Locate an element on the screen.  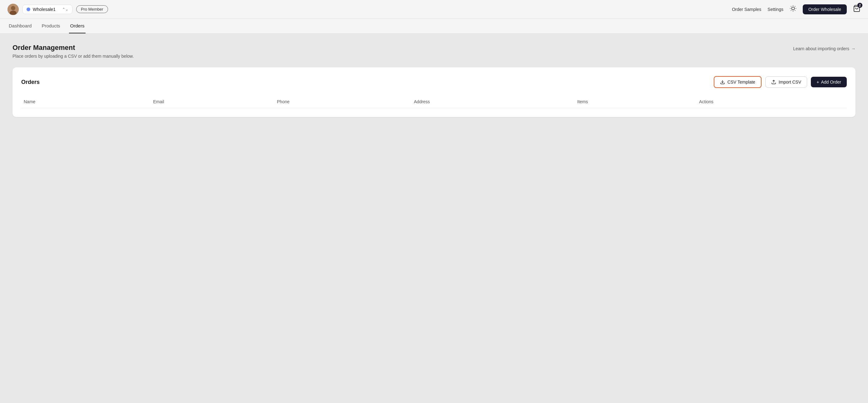
page-subtitle: Place orders by uploading a CSV or add t… is located at coordinates (73, 56).